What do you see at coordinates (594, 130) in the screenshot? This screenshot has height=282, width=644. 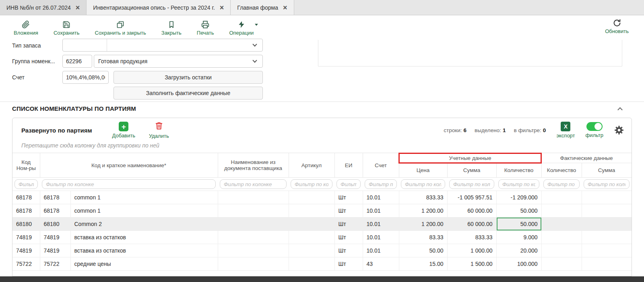 I see `filter-toggle: фильтр` at bounding box center [594, 130].